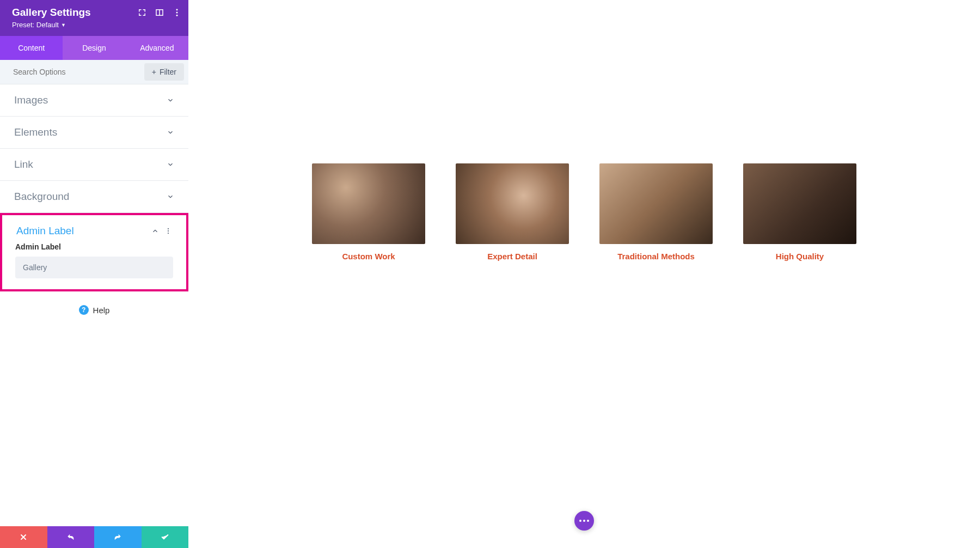 The height and width of the screenshot is (548, 980). Describe the element at coordinates (94, 197) in the screenshot. I see `section-header: Background` at that location.